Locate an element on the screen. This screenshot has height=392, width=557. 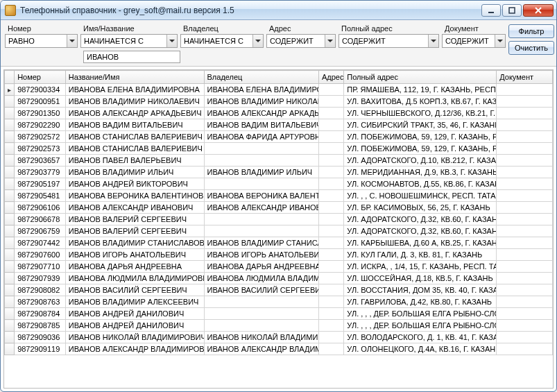
cell-name: ИВАНОВ ИГОРЬ АНАТОЛЬЕВИЧ is located at coordinates (135, 255).